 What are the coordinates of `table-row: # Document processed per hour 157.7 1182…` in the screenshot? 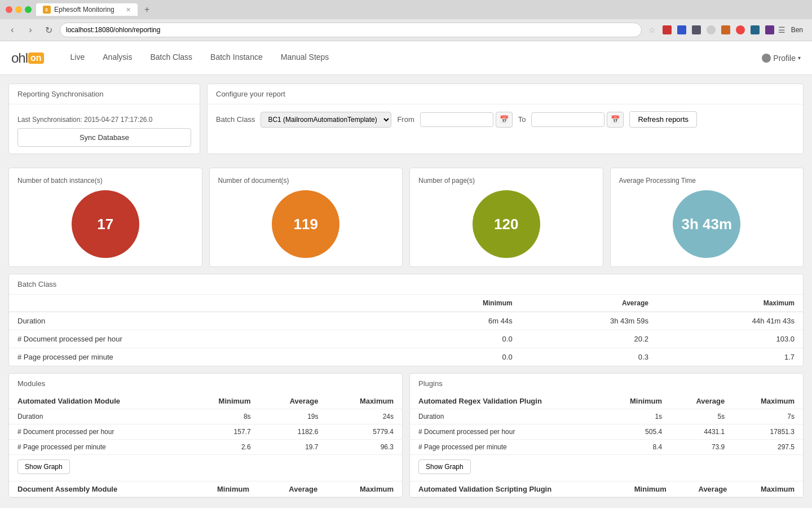 It's located at (205, 432).